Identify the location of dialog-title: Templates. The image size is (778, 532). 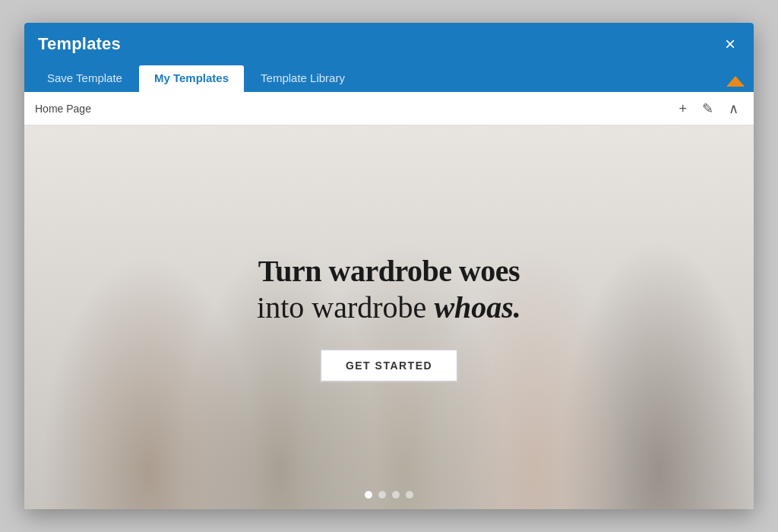
(79, 44).